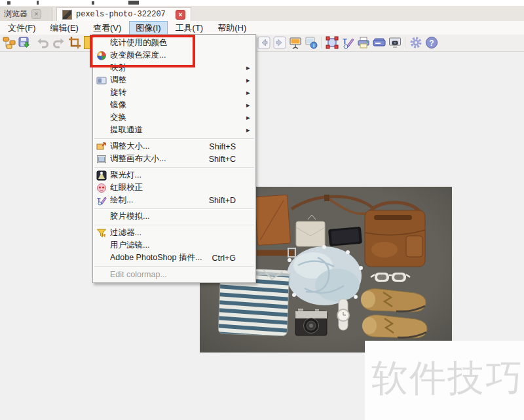  Describe the element at coordinates (130, 245) in the screenshot. I see `menu-item-label: 用户滤镜...` at that location.